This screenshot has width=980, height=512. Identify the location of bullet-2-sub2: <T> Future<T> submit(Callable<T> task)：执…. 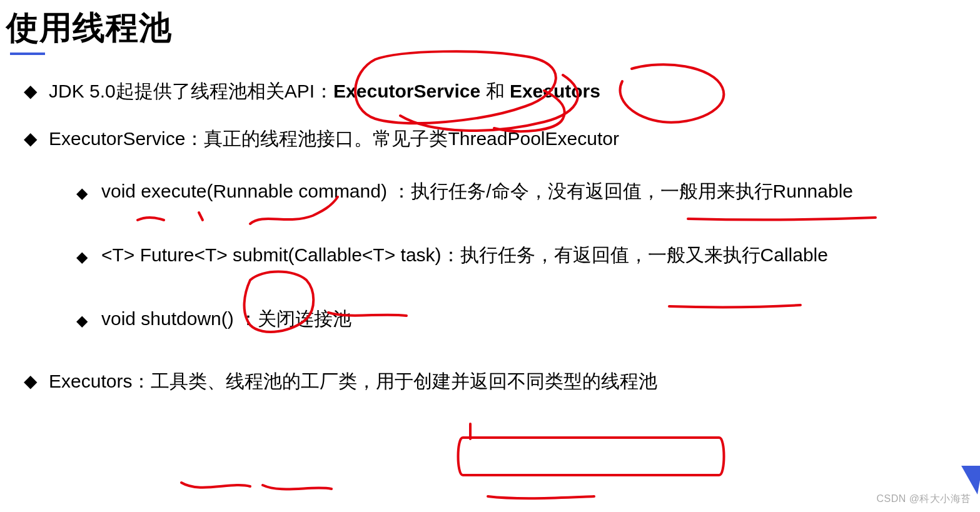
(525, 255).